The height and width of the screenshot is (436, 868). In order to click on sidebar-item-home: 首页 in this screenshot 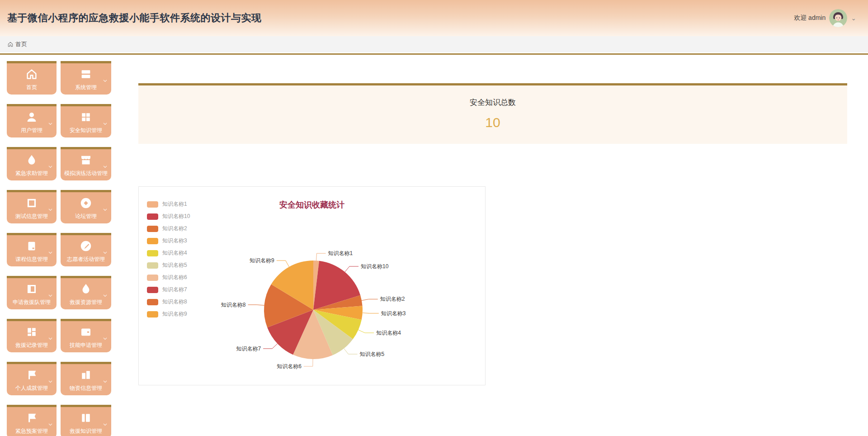, I will do `click(32, 78)`.